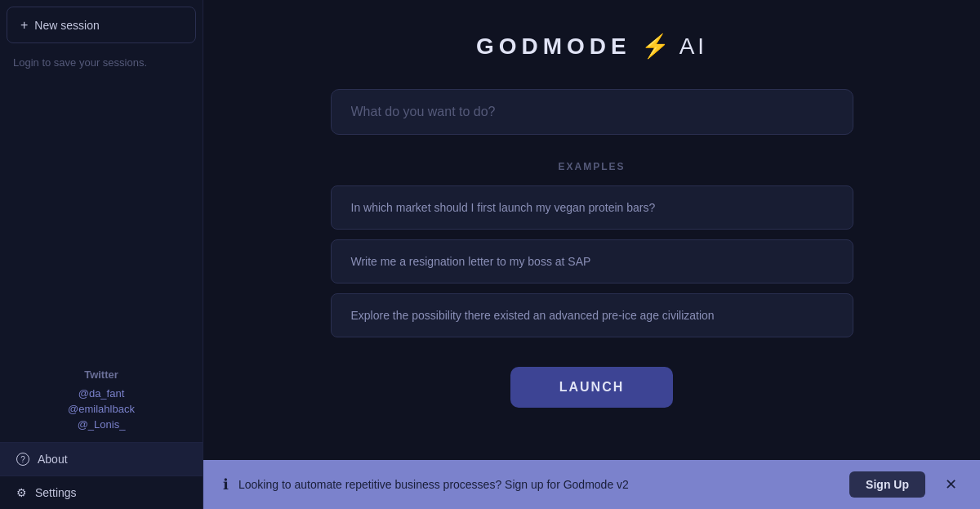 The image size is (980, 509). Describe the element at coordinates (592, 112) in the screenshot. I see `search-input` at that location.